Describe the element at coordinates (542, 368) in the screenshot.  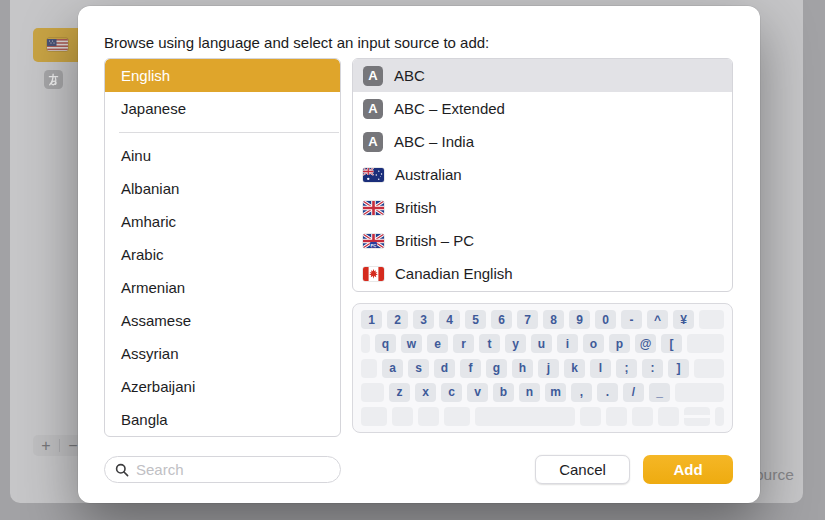
I see `keyboard-preview: 1234567890-^¥qwertyuiop@[asdfghjkl;:]zxc…` at that location.